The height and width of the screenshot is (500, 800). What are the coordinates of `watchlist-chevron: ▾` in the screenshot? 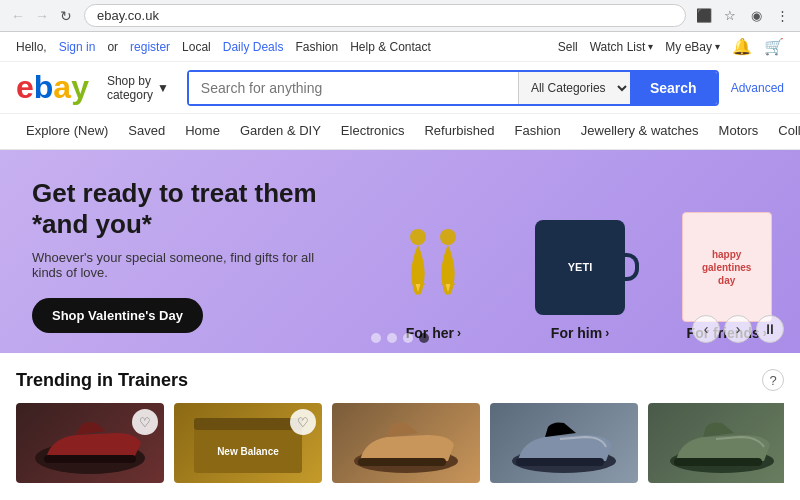 It's located at (650, 46).